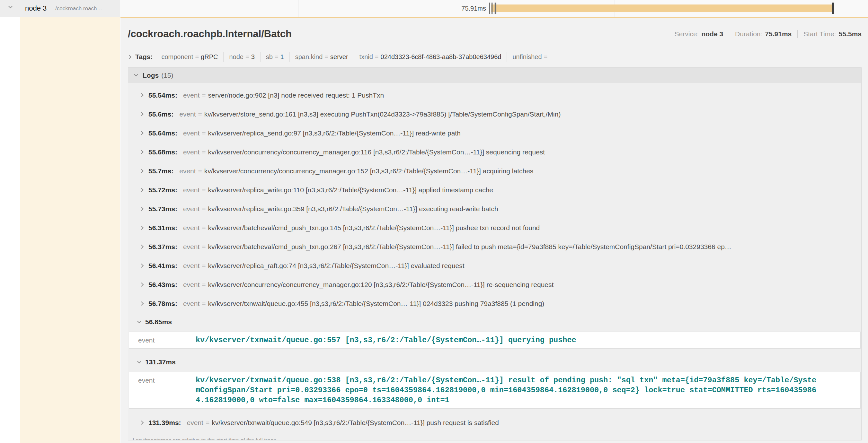 The height and width of the screenshot is (443, 868). What do you see at coordinates (36, 8) in the screenshot?
I see `span-service-name: node 3` at bounding box center [36, 8].